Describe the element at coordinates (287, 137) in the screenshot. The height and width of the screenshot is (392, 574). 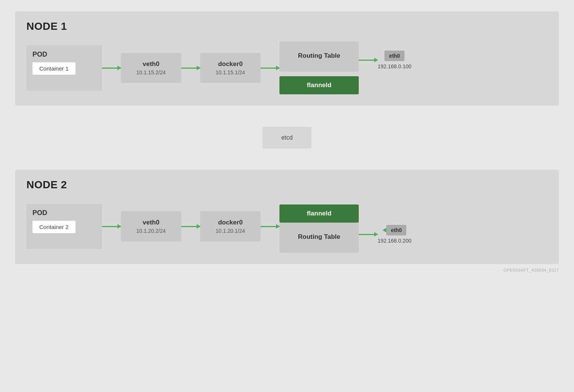
I see `etcd-label: etcd` at that location.